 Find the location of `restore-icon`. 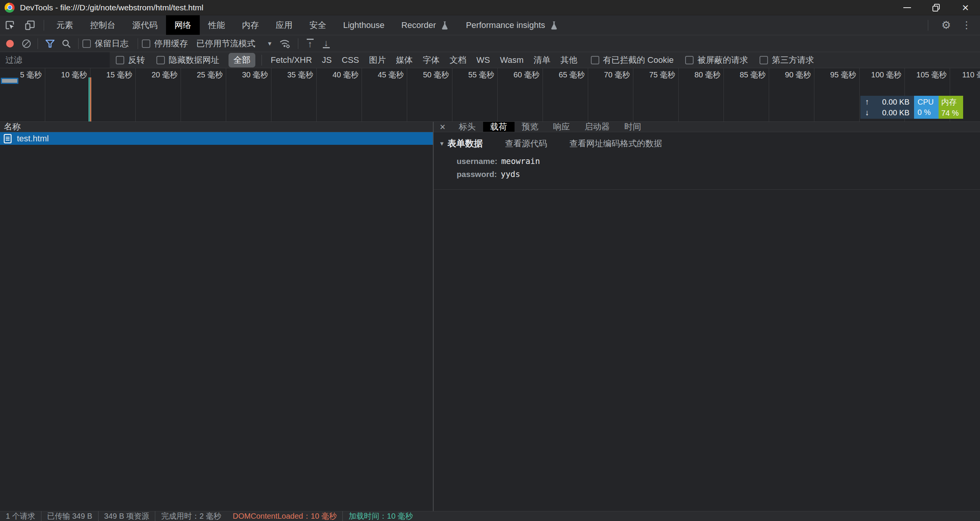

restore-icon is located at coordinates (936, 8).